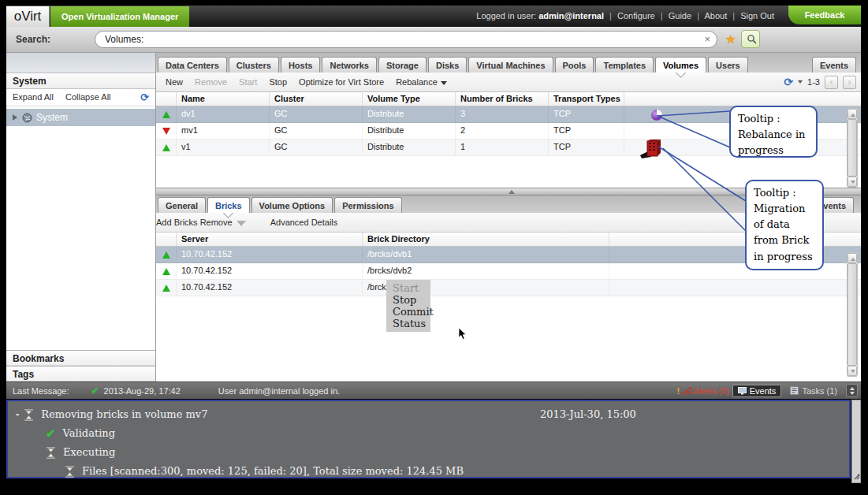 This screenshot has height=495, width=868. Describe the element at coordinates (852, 393) in the screenshot. I see `chevron-down-icon` at that location.